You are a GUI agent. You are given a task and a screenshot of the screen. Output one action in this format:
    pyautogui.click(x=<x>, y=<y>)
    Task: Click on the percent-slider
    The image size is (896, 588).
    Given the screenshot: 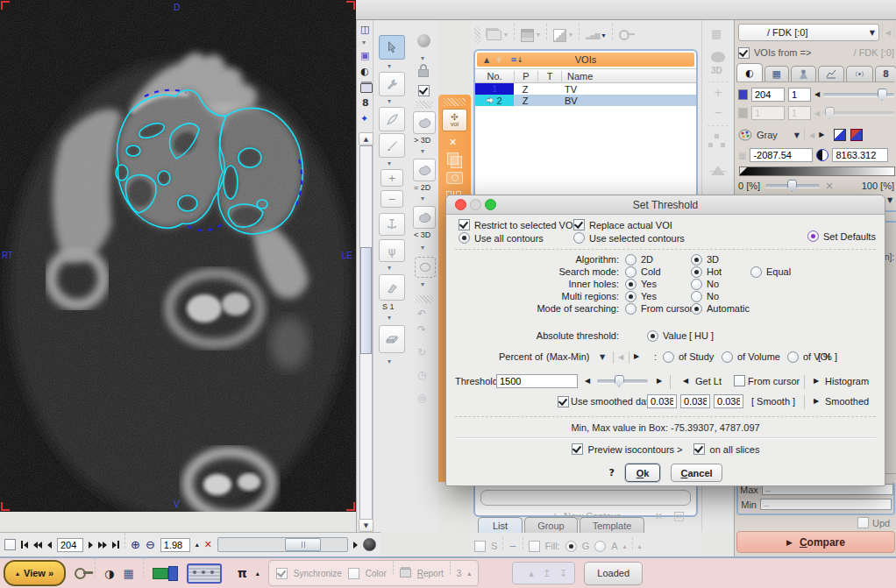 What is the action you would take?
    pyautogui.click(x=793, y=186)
    